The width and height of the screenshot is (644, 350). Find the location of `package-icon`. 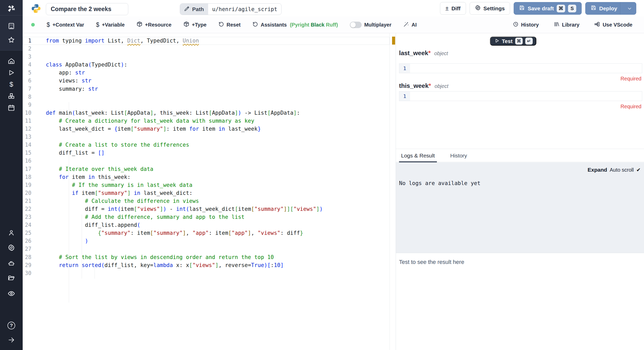

package-icon is located at coordinates (187, 25).